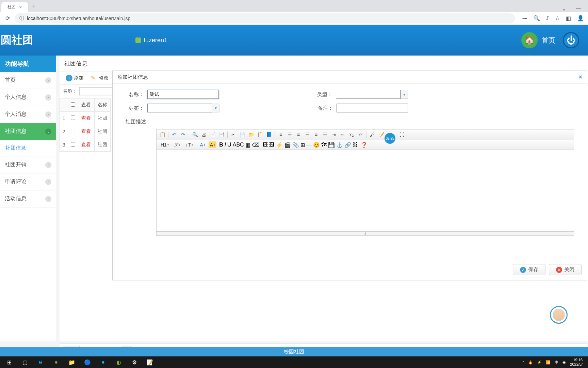 The width and height of the screenshot is (588, 368). What do you see at coordinates (316, 145) in the screenshot?
I see `emoji-icon: 😊` at bounding box center [316, 145].